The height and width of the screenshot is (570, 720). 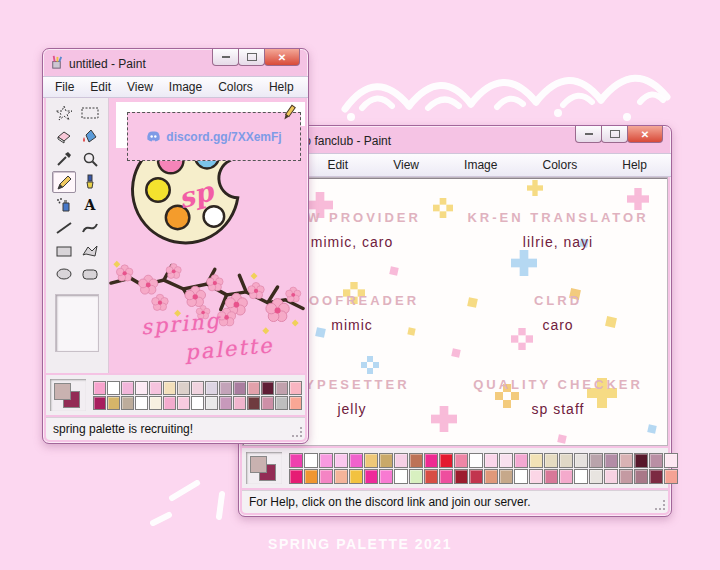 What do you see at coordinates (90, 136) in the screenshot?
I see `tool-fill` at bounding box center [90, 136].